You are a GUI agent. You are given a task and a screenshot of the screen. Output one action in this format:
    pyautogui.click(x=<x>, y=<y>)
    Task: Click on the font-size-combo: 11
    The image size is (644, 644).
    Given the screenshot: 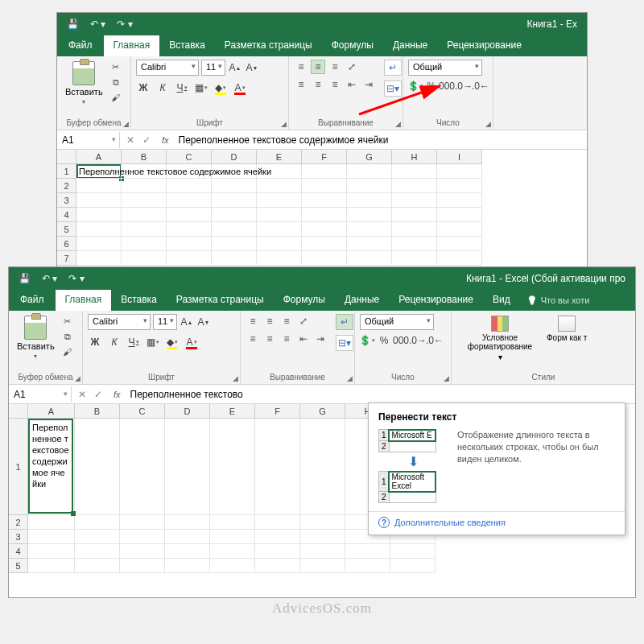 What is the action you would take?
    pyautogui.click(x=165, y=322)
    